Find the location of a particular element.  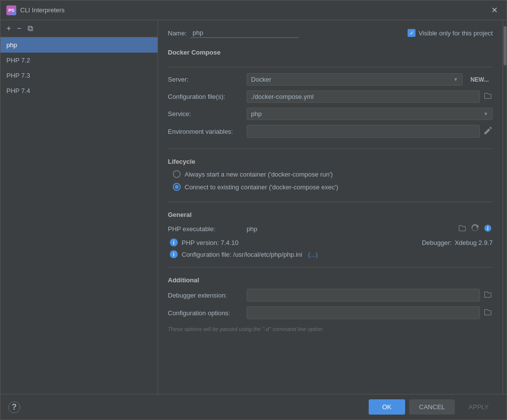

interpreter-item: php is located at coordinates (79, 45).